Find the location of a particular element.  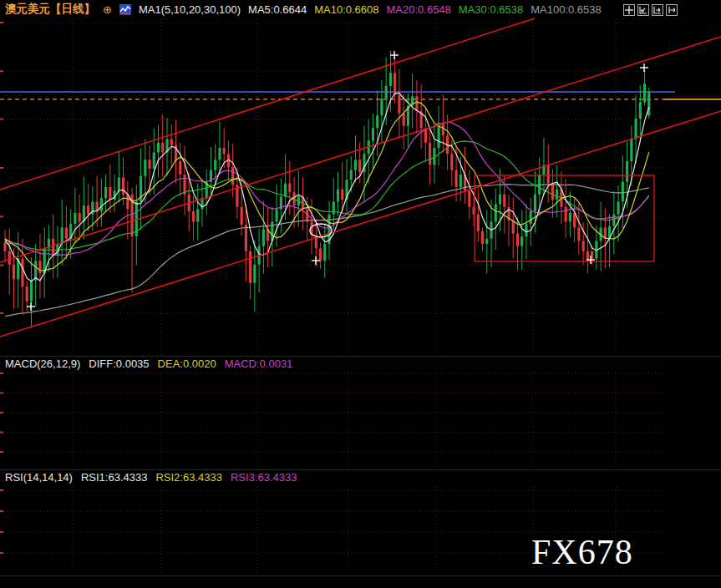

chart-toolbar is located at coordinates (650, 10).